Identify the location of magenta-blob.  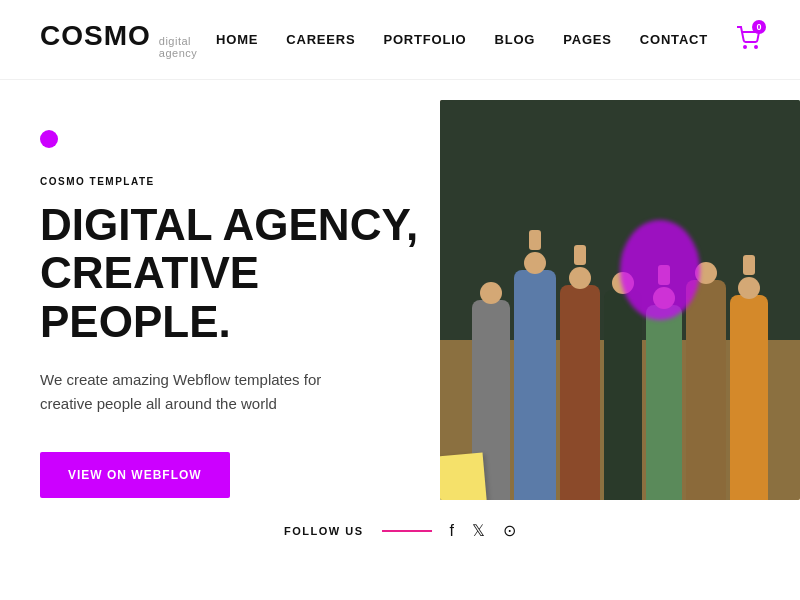
(660, 270).